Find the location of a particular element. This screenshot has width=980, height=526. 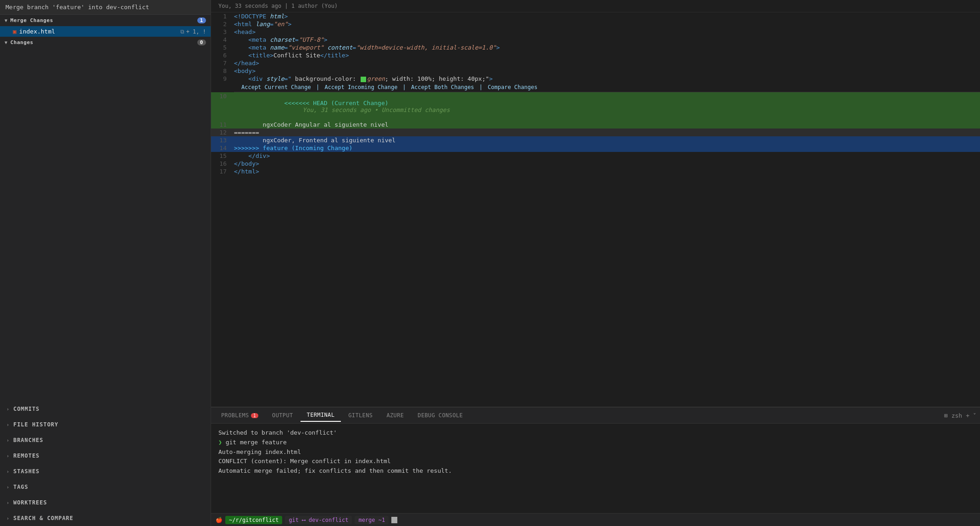

sidebar-item-file-history: › FILE HISTORY is located at coordinates (106, 425).